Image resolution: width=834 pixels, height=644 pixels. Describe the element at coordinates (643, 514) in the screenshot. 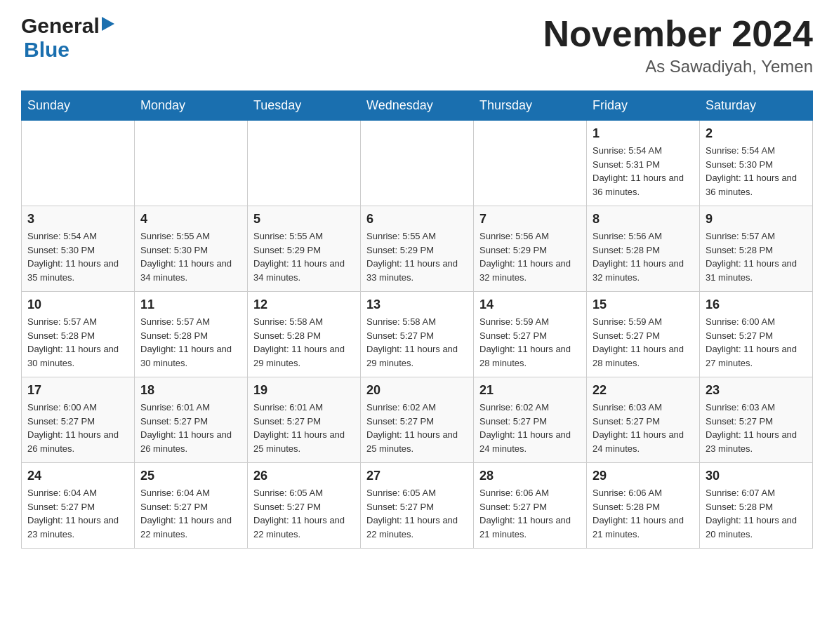

I see `day-info: Sunrise: 6:06 AMSunset: 5:28 PMDaylight:…` at that location.